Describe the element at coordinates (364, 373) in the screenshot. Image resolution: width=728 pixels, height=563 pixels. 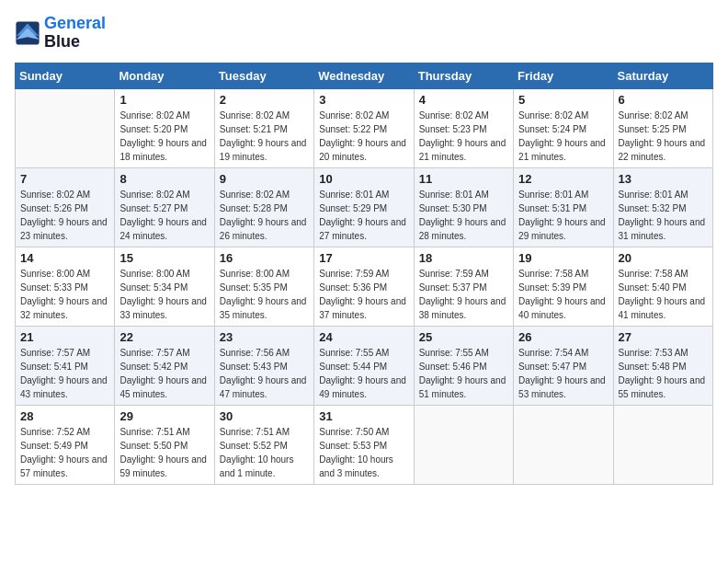
I see `day-detail: Sunrise: 7:55 AMSunset: 5:44 PMDaylight:…` at that location.